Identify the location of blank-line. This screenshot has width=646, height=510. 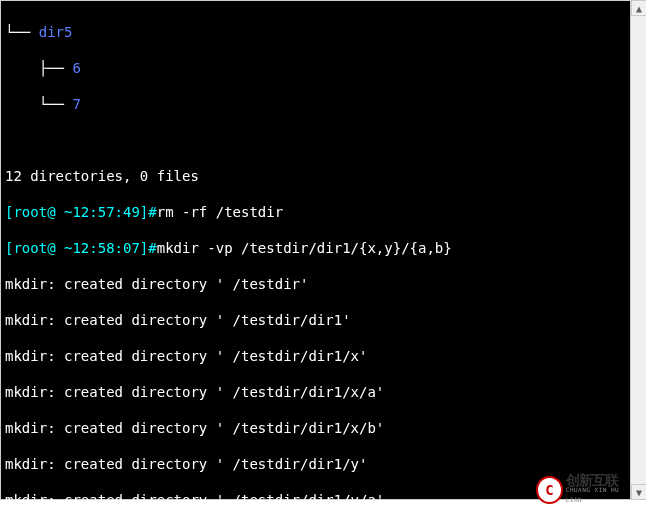
(318, 140).